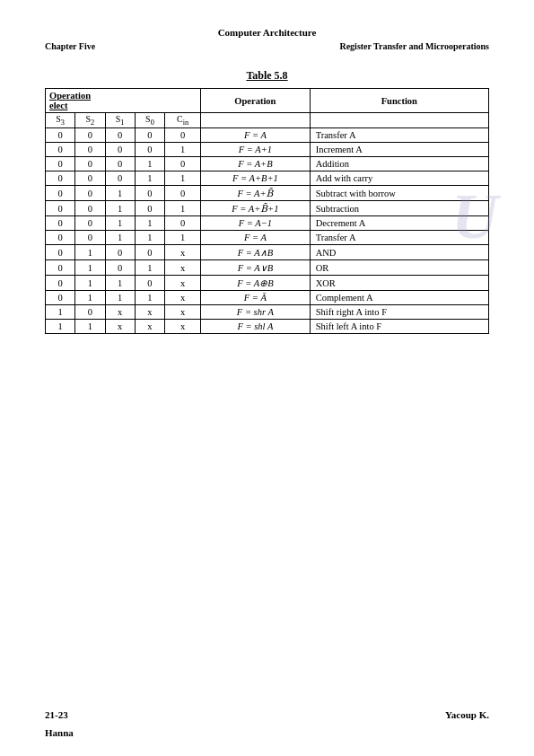 This screenshot has width=534, height=756. Describe the element at coordinates (398, 268) in the screenshot. I see `func-cell: OR` at that location.